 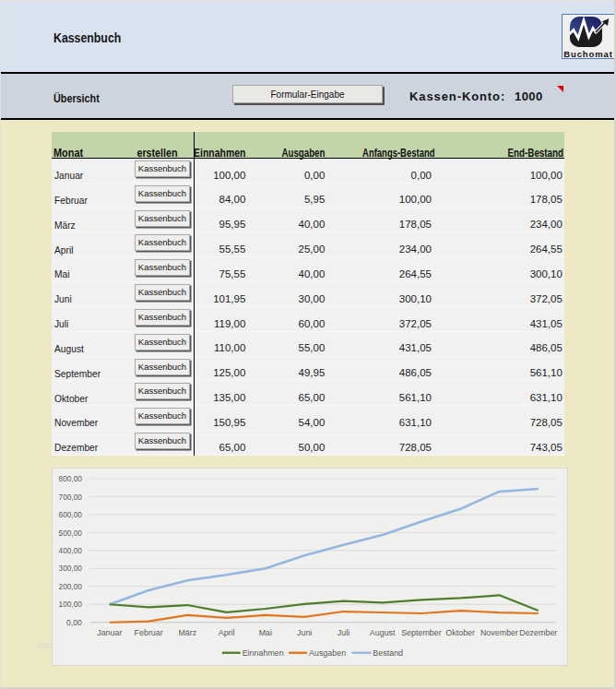 What do you see at coordinates (187, 633) in the screenshot?
I see `svg-text: März` at bounding box center [187, 633].